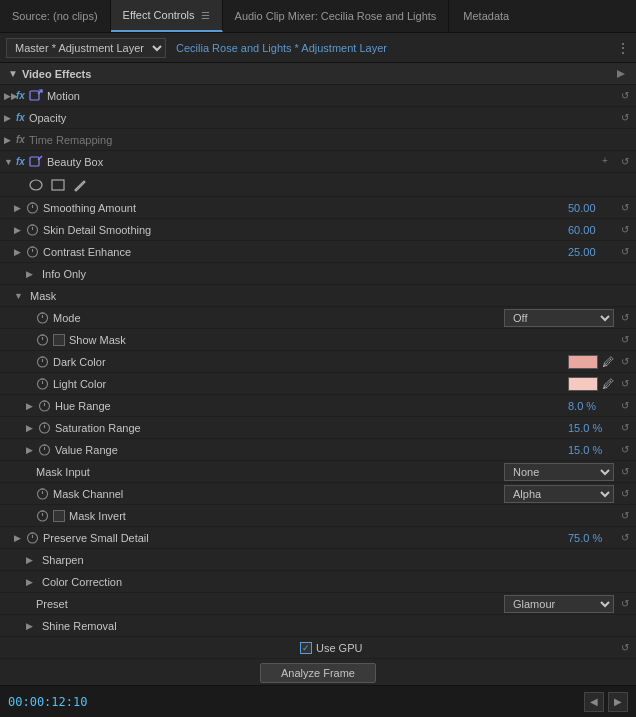 This screenshot has height=717, width=636. Describe the element at coordinates (32, 626) in the screenshot. I see `shine-removal-chevron: ▶` at that location.